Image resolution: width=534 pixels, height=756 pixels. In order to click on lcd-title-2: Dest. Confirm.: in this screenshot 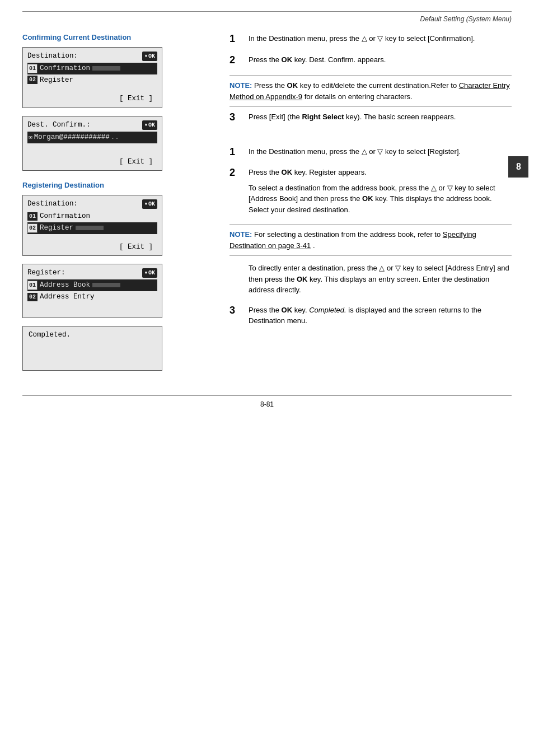, I will do `click(59, 125)`.